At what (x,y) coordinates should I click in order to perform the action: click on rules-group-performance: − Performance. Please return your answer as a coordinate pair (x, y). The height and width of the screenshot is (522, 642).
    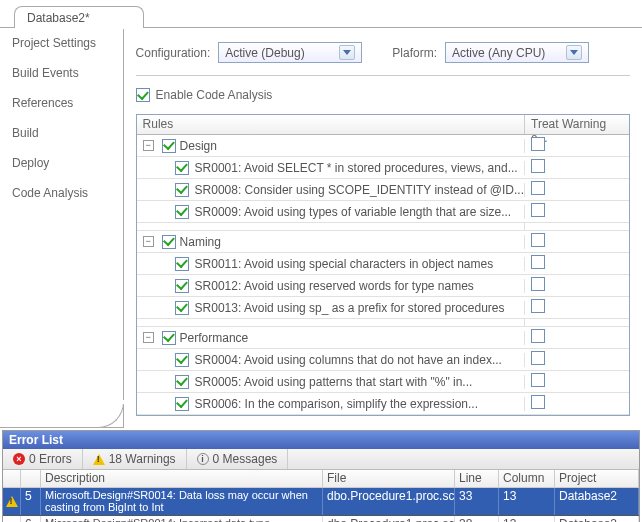
    Looking at the image, I should click on (383, 338).